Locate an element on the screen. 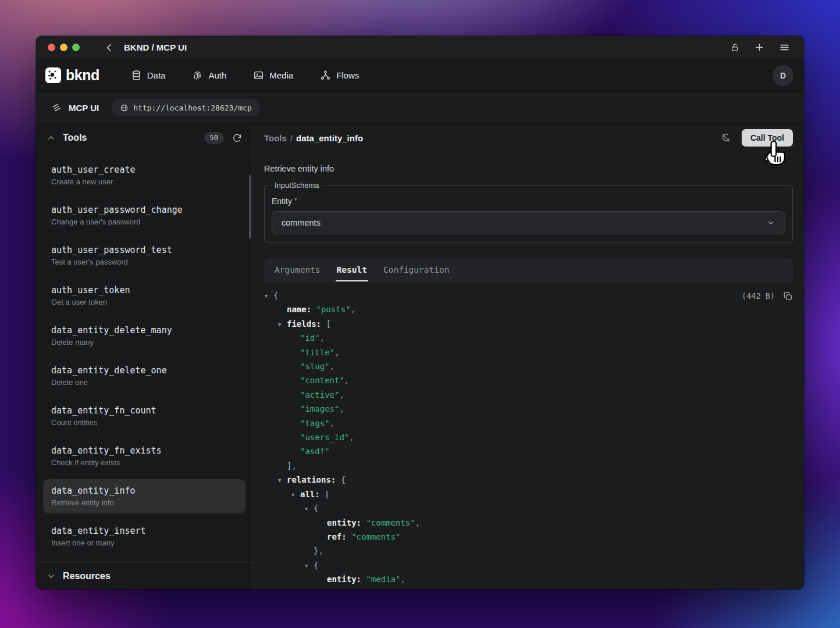 This screenshot has width=840, height=628. json-line: "active", is located at coordinates (528, 395).